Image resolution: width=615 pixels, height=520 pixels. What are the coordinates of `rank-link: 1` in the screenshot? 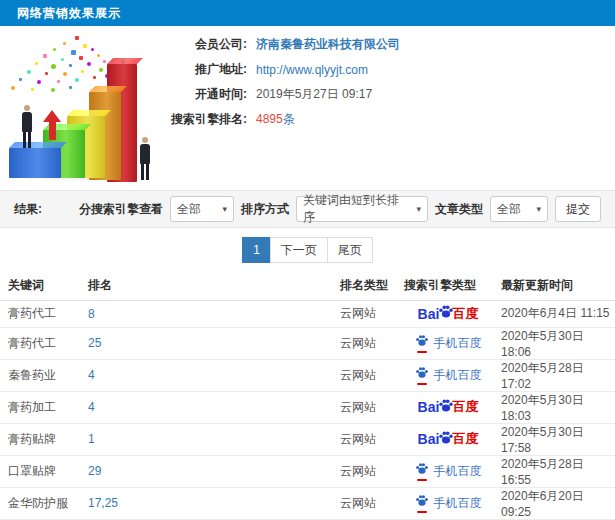 It's located at (92, 439).